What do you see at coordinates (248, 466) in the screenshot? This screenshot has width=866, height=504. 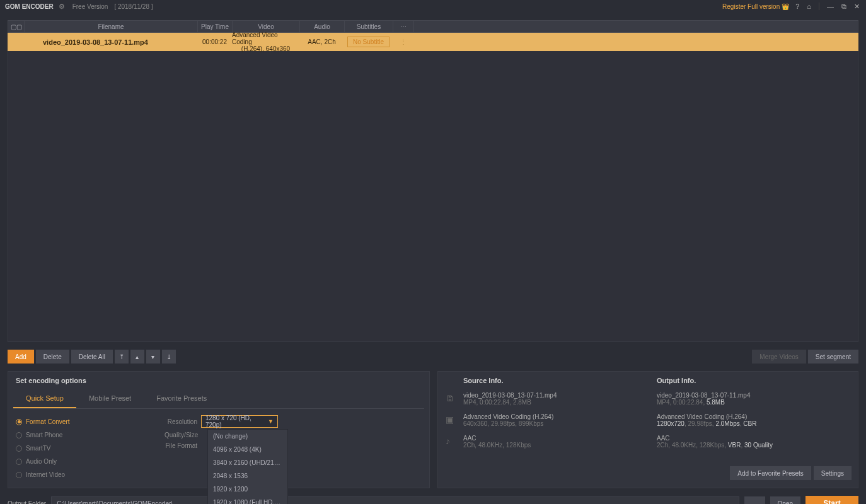 I see `resolution-dropdown: (No change) 4096 x 2048 (4K) 3840 x 2160…` at bounding box center [248, 466].